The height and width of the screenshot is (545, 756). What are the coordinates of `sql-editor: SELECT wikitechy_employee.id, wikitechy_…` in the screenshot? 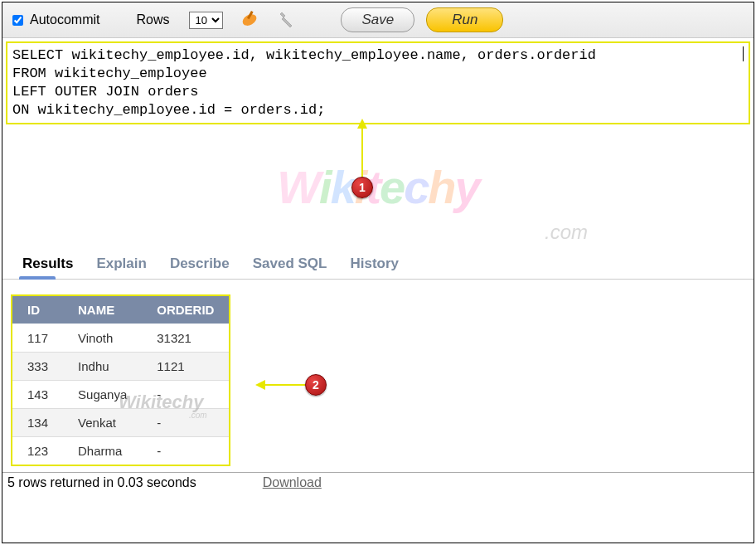 It's located at (378, 83).